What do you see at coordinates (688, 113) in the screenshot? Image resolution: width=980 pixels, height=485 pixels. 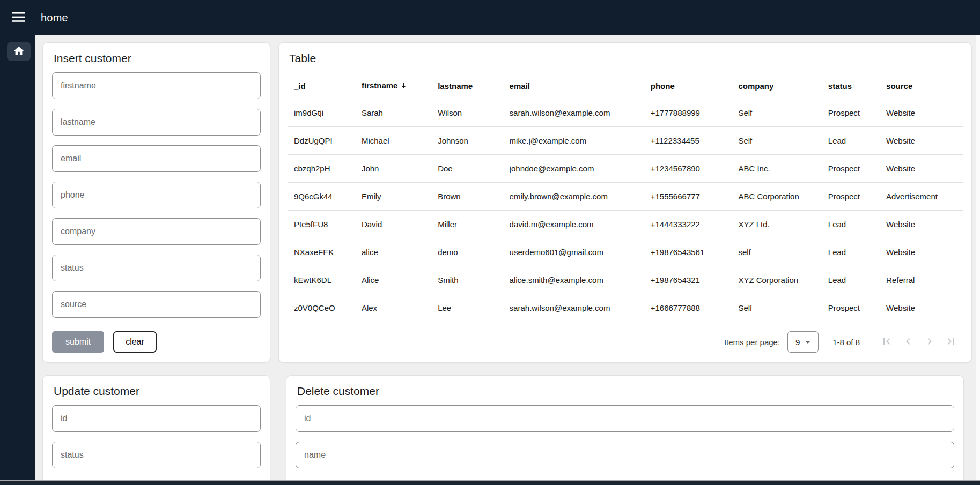 I see `cell-phone: +1777888999` at bounding box center [688, 113].